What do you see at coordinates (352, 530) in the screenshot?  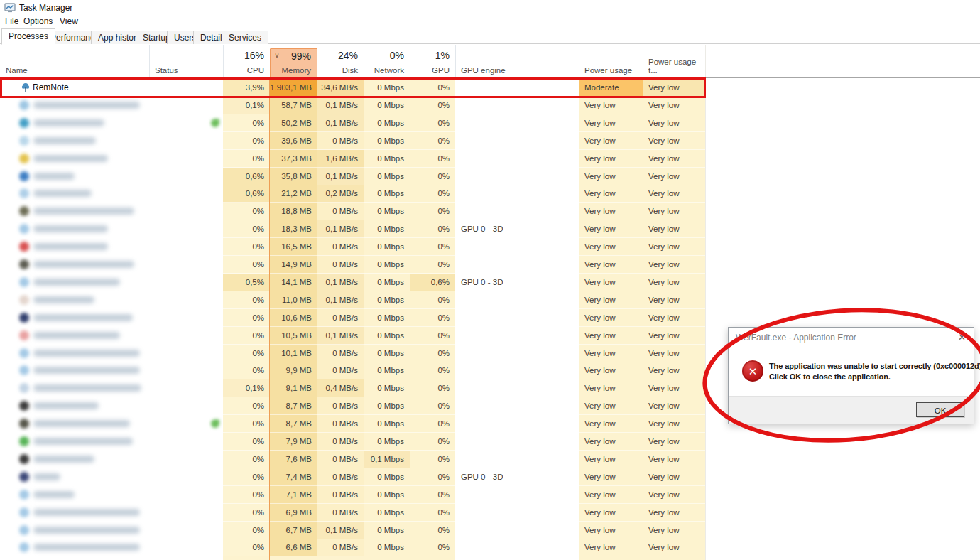 I see `process-row: 0%6,7 MB0,1 MB/s0 Mbps0%Very lowVery low` at bounding box center [352, 530].